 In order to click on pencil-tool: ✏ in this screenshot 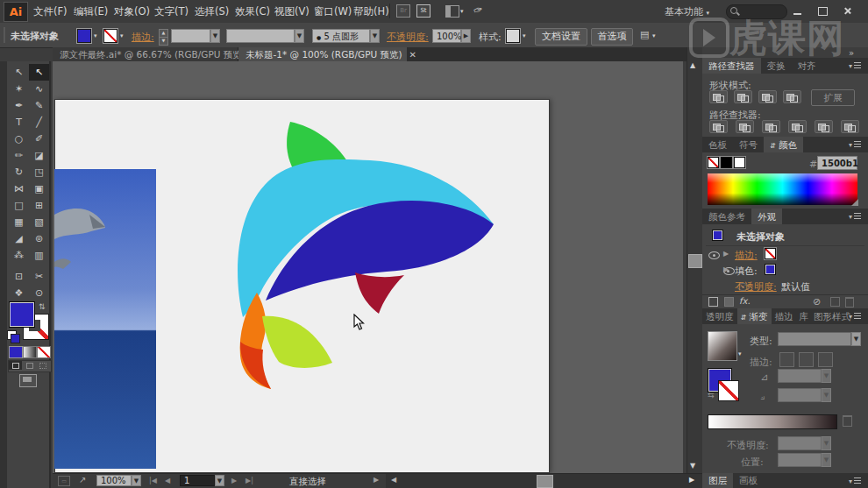, I will do `click(19, 156)`.